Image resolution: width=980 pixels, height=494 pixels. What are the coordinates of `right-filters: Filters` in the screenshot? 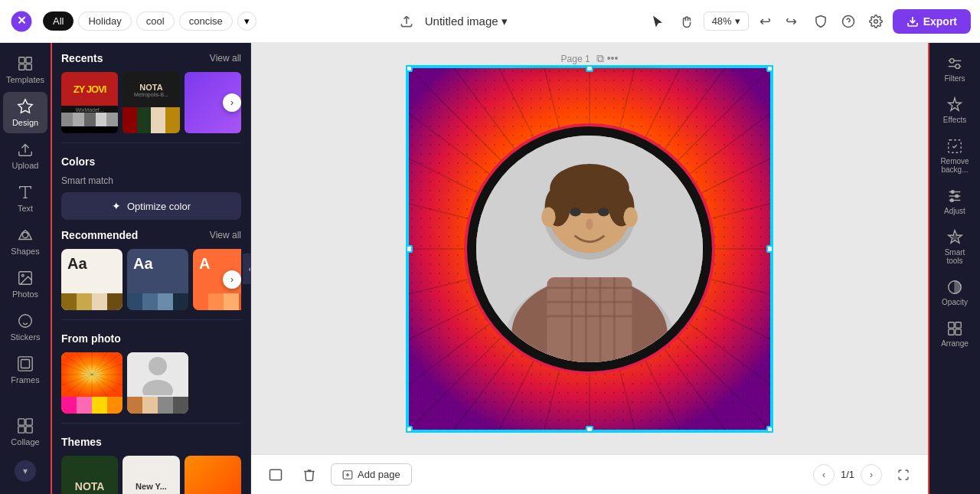 It's located at (955, 69).